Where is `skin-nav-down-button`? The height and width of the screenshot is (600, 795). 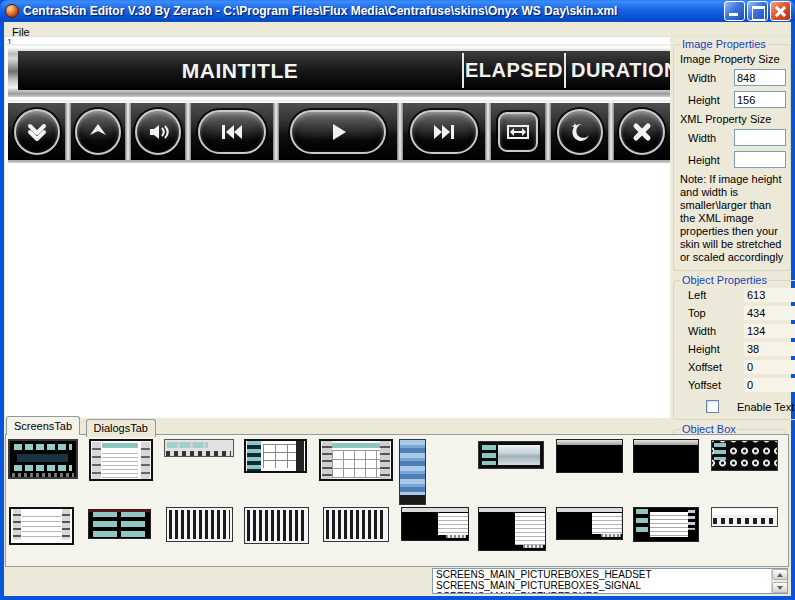
skin-nav-down-button is located at coordinates (37, 132).